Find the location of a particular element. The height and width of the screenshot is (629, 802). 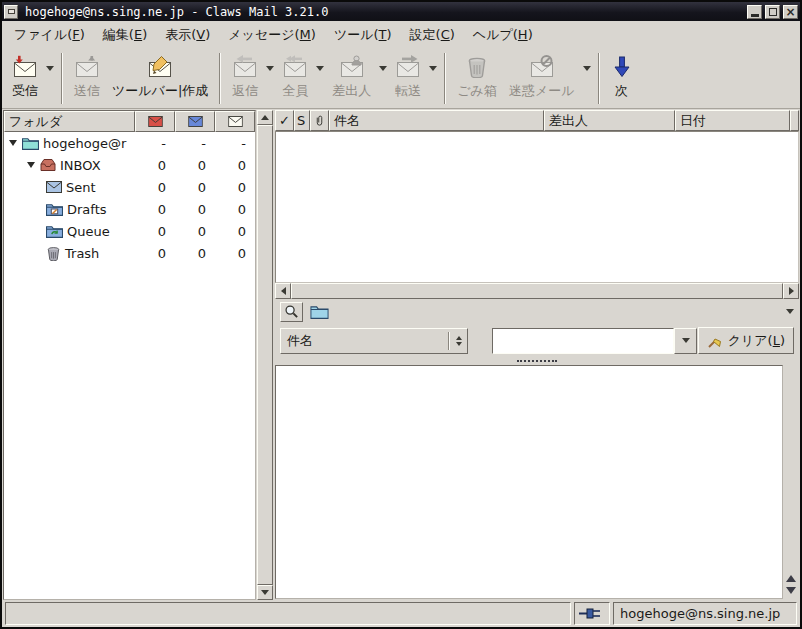

folder-row-trash: Trash 0 0 0 is located at coordinates (130, 253).